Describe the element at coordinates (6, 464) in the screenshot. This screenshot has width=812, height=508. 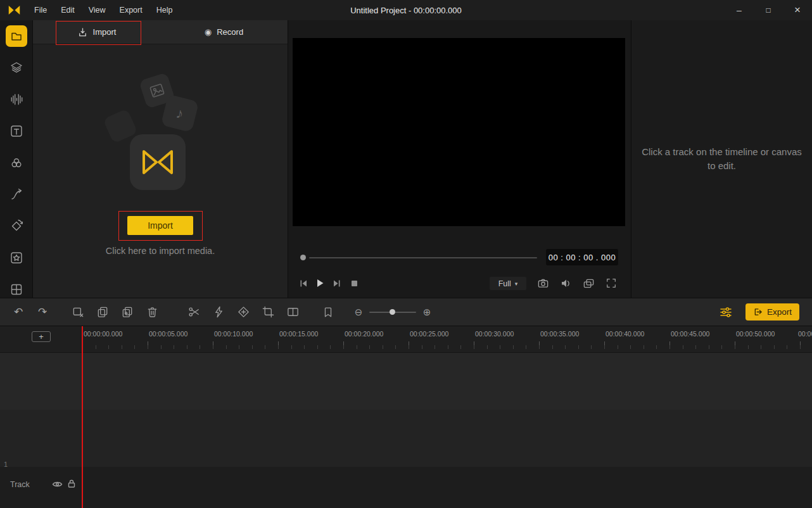
I see `track-index: 1` at that location.